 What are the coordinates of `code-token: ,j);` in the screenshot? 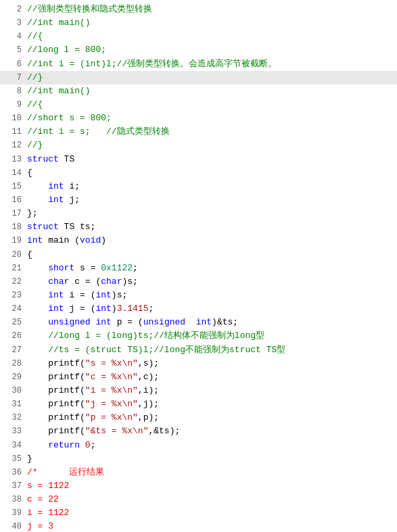 It's located at (149, 404).